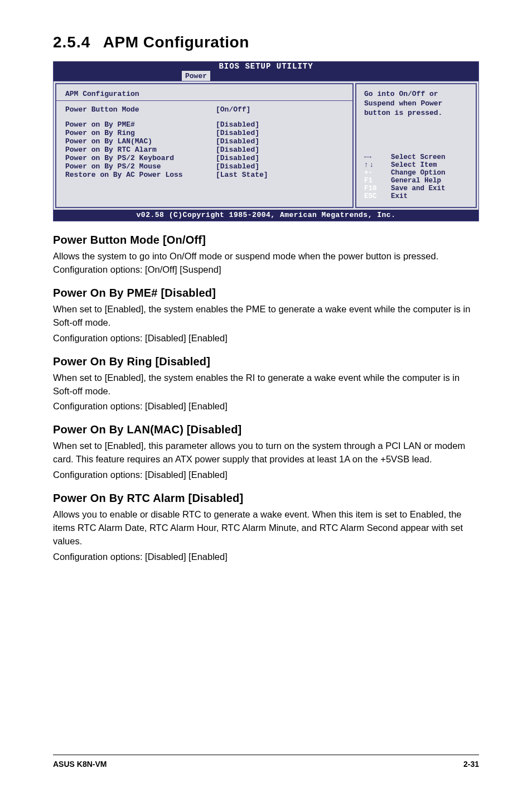 This screenshot has width=532, height=802. I want to click on help-line: Go into On/Off or, so click(417, 95).